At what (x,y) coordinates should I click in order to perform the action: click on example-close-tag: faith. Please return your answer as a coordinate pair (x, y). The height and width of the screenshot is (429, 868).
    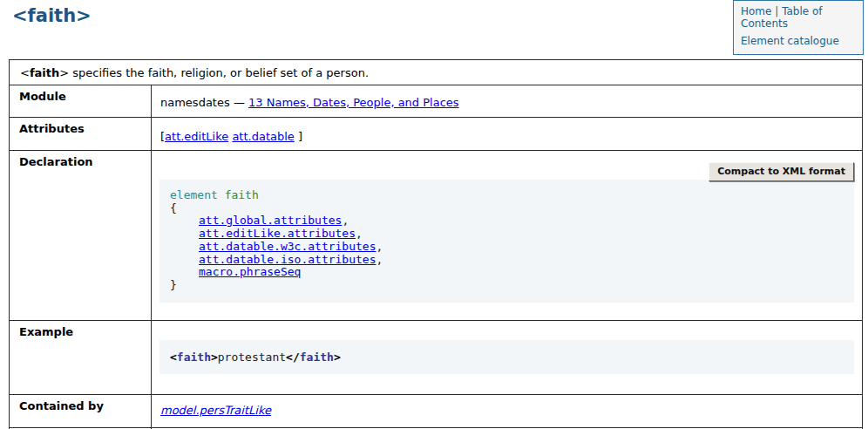
    Looking at the image, I should click on (317, 358).